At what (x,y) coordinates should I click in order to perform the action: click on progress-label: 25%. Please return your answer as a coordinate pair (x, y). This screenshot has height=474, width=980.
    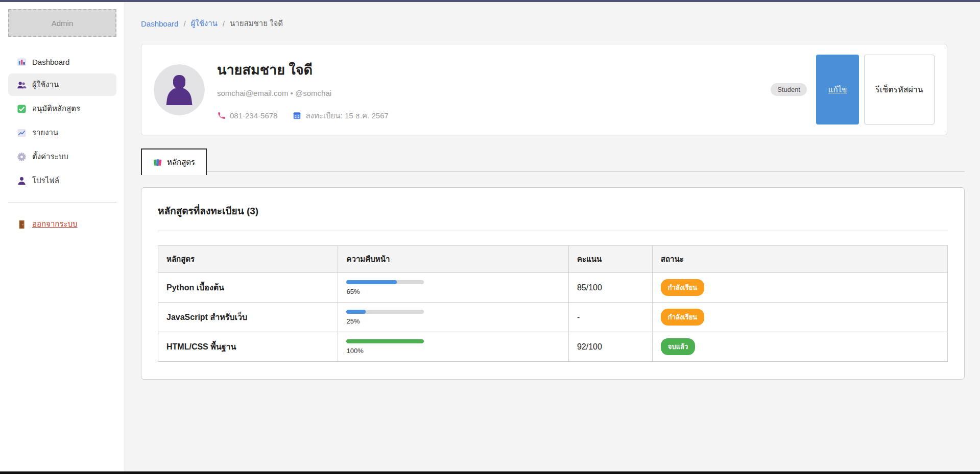
    Looking at the image, I should click on (453, 321).